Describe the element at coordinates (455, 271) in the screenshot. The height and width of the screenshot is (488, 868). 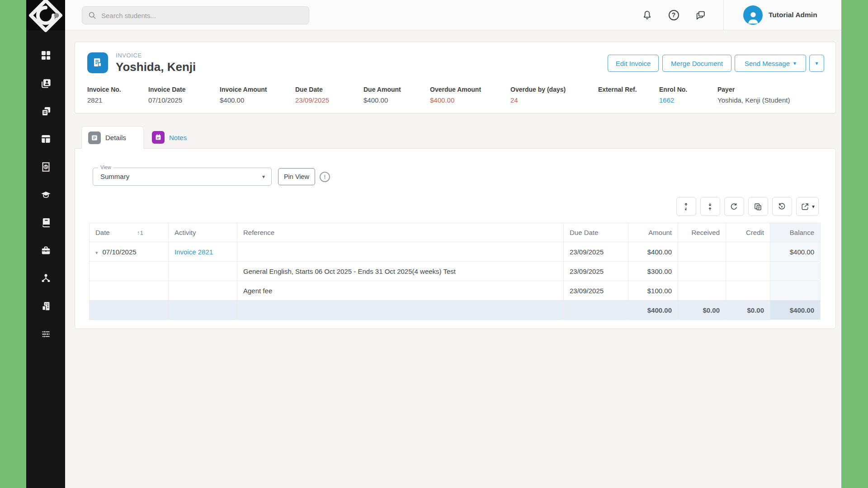
I see `table-row-course-fee: General English, Starts 06 Oct 2025 - En…` at that location.